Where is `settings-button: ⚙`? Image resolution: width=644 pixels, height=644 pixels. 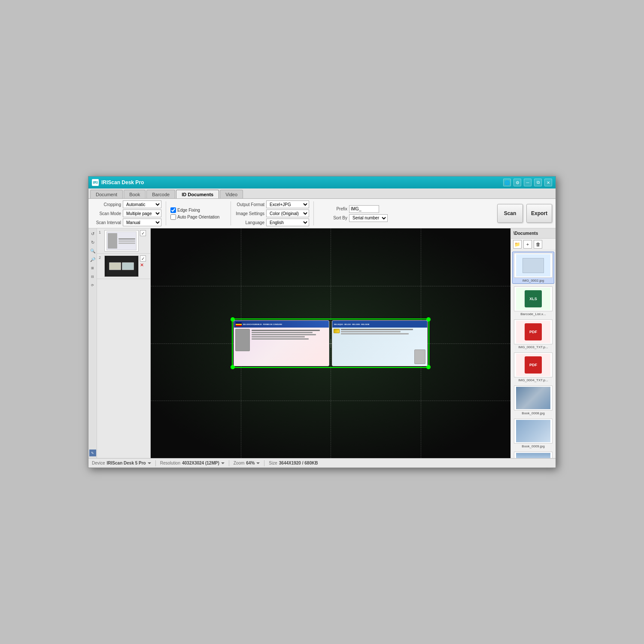 settings-button: ⚙ is located at coordinates (517, 182).